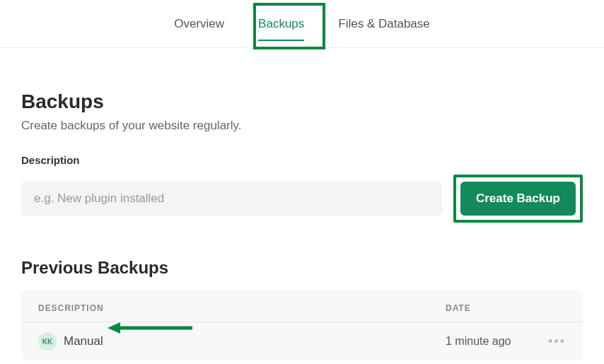 The image size is (604, 364). Describe the element at coordinates (255, 341) in the screenshot. I see `row-description: Manual` at that location.